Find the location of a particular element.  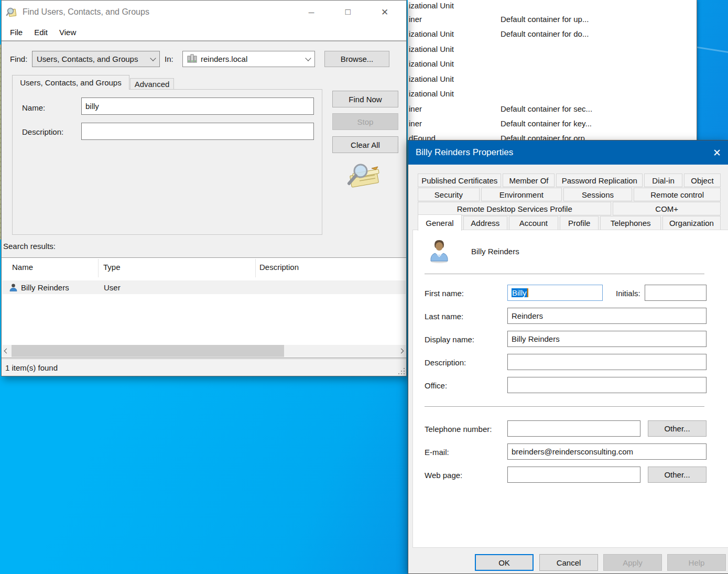

find-label: Find: is located at coordinates (19, 59).